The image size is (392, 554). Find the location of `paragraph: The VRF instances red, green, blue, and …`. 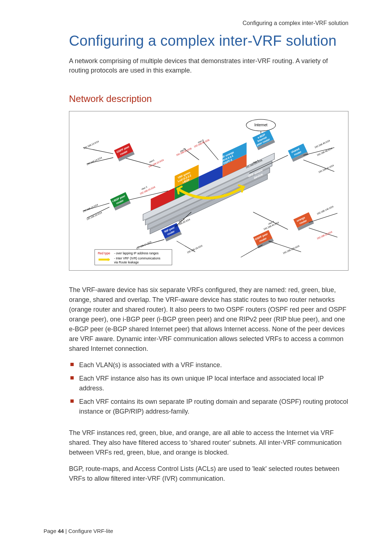

paragraph: The VRF instances red, green, blue, and … is located at coordinates (209, 443).